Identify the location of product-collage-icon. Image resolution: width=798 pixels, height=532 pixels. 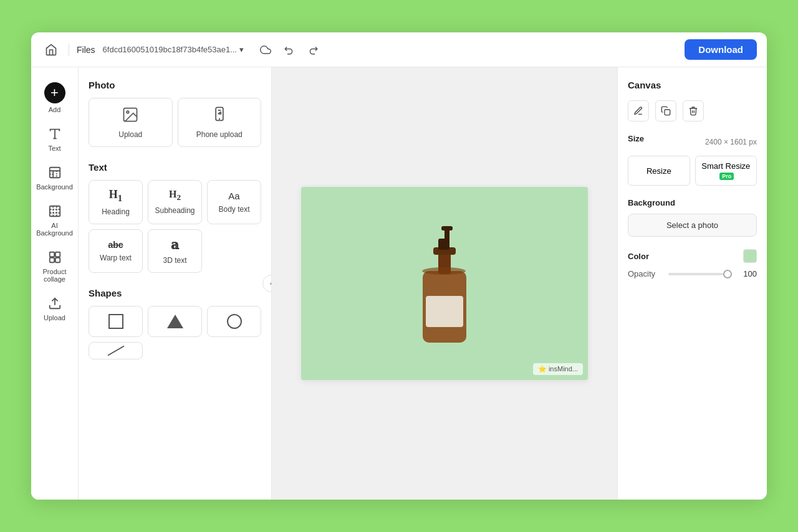
(55, 257).